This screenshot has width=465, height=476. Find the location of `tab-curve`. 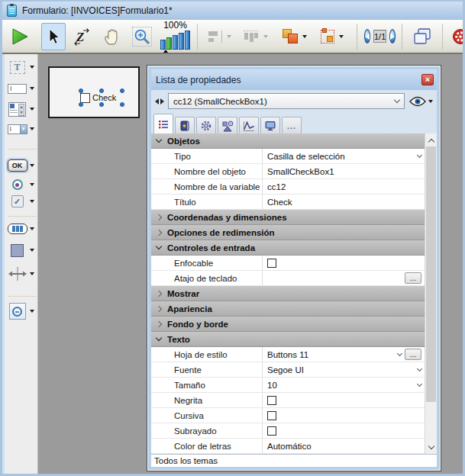

tab-curve is located at coordinates (249, 125).